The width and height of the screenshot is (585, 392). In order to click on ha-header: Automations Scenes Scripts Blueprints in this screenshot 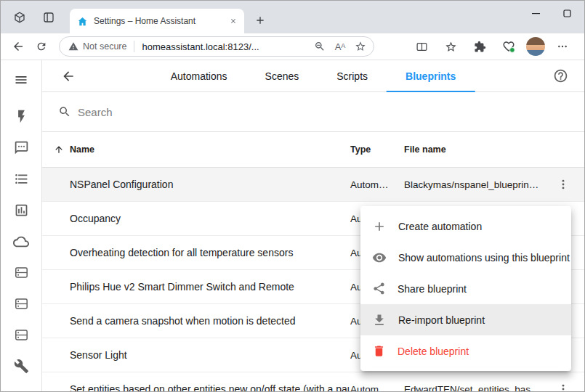, I will do `click(313, 76)`.